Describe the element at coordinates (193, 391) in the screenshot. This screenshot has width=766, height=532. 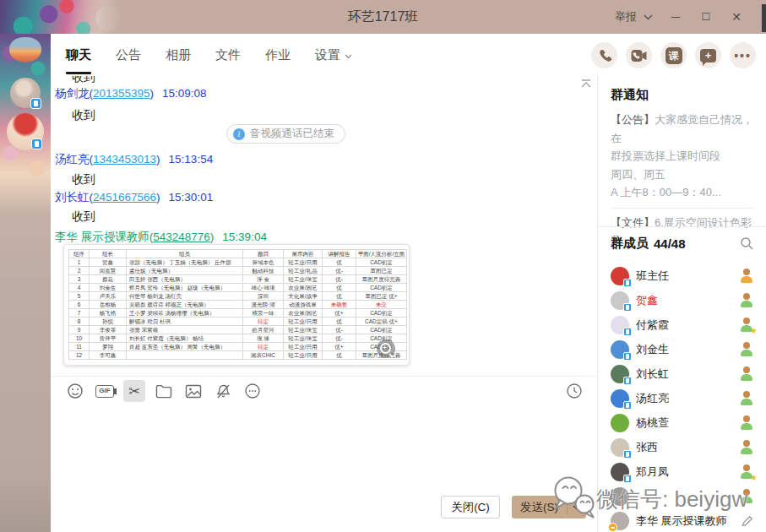
I see `send-image-button` at that location.